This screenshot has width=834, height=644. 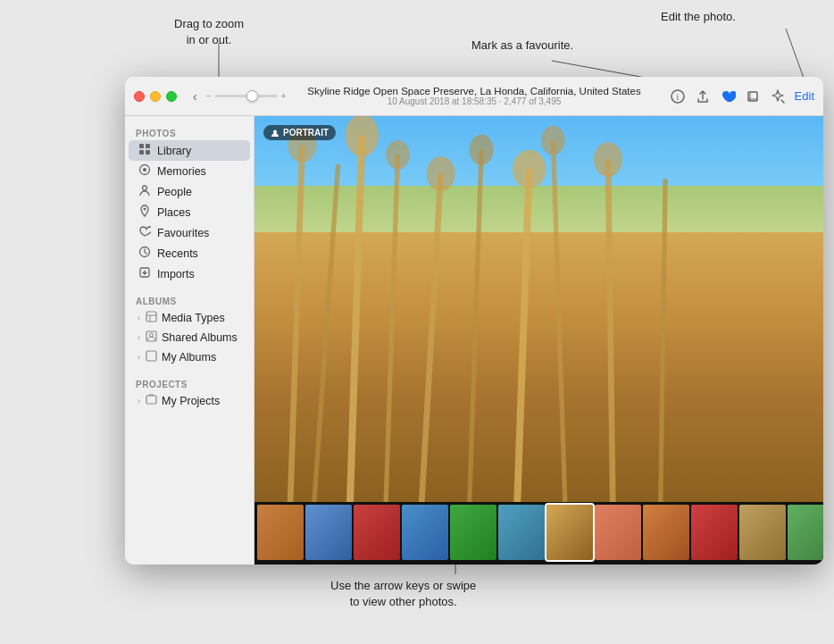 I want to click on share-icon, so click(x=703, y=96).